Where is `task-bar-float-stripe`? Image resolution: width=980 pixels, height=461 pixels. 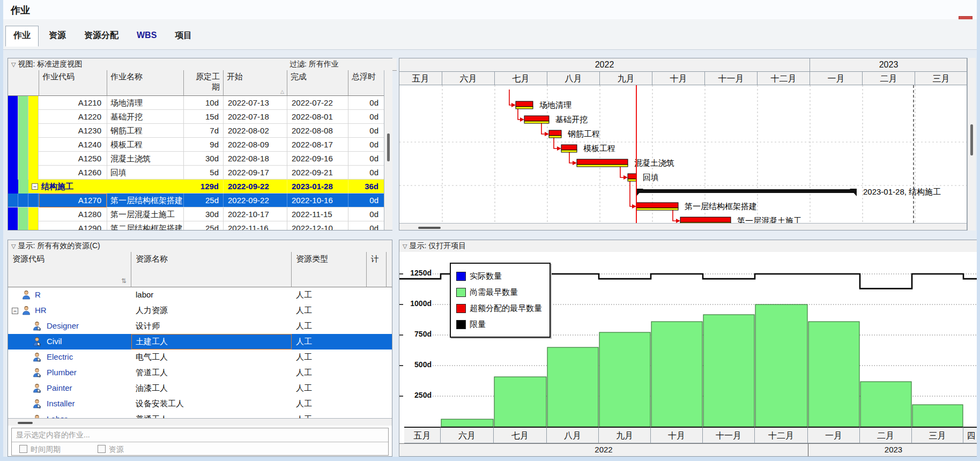
task-bar-float-stripe is located at coordinates (555, 137).